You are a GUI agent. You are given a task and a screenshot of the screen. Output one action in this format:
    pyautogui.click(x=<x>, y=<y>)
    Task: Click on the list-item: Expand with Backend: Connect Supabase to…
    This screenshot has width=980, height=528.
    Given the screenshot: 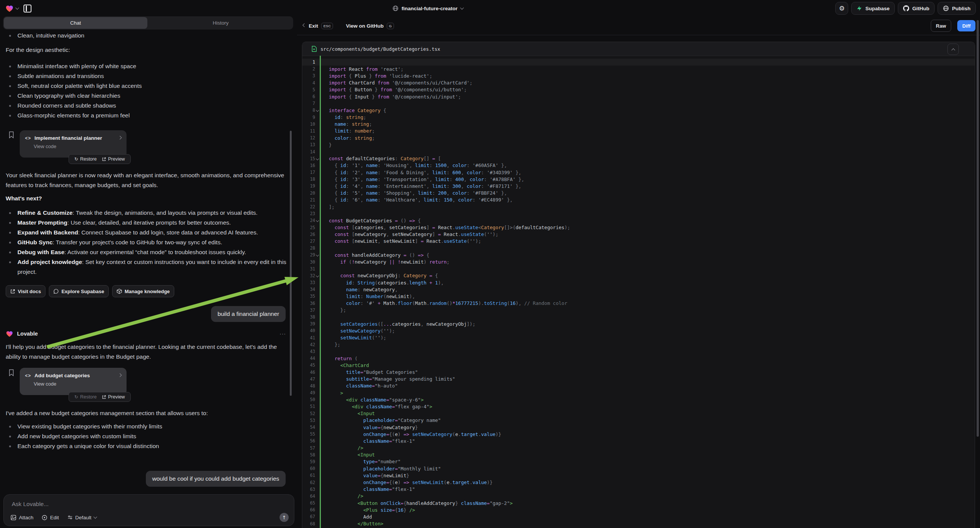 What is the action you would take?
    pyautogui.click(x=148, y=232)
    